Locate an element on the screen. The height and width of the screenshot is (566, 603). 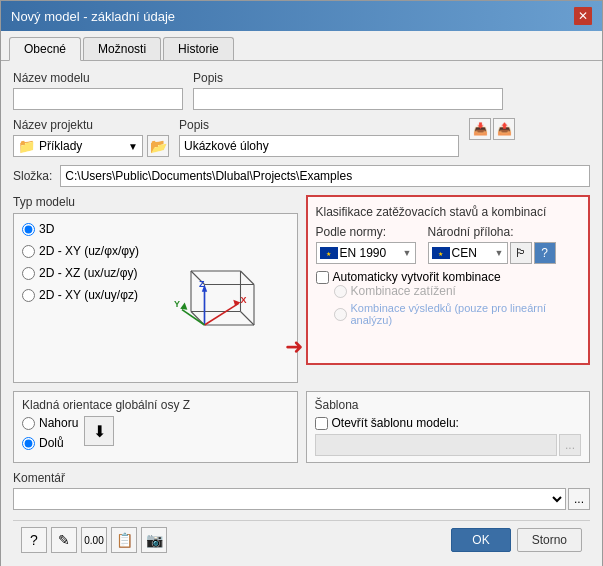
komentar-label: Komentář is located at coordinates (302, 478).